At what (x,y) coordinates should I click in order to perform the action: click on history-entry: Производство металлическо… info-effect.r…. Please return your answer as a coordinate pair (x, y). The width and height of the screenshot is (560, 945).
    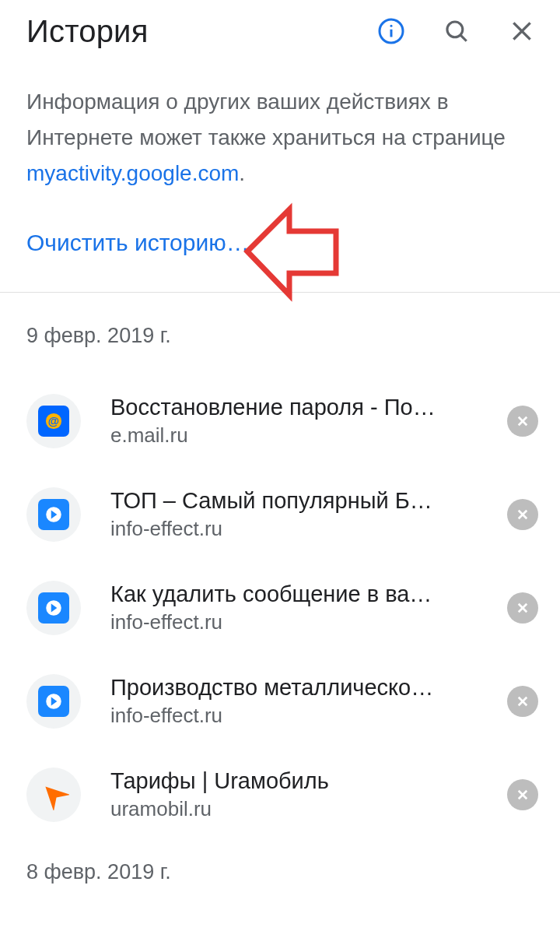
    Looking at the image, I should click on (280, 701).